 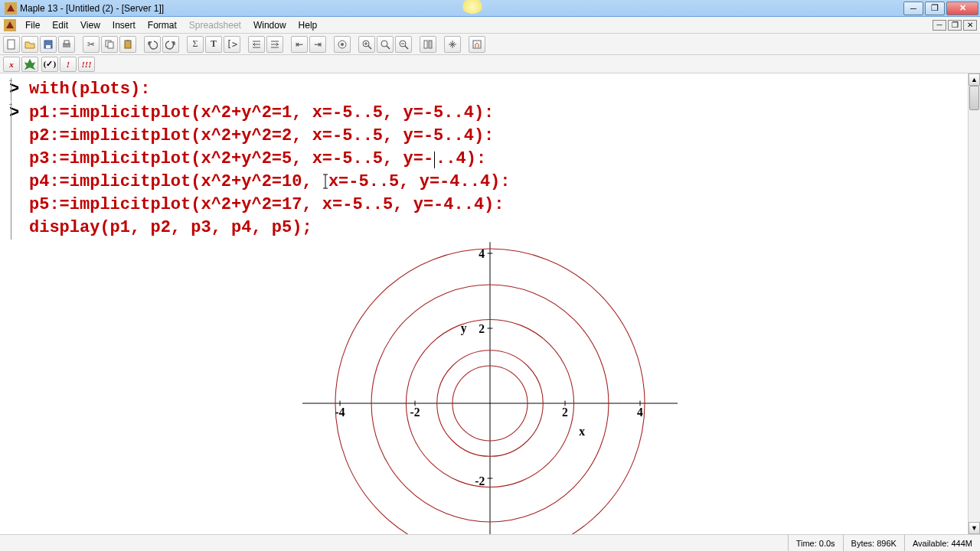 I want to click on scroll-down-button: ▼, so click(x=974, y=528).